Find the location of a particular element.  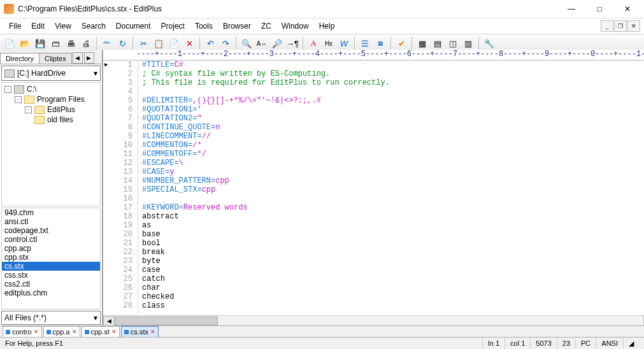

spellcheck-icon: ᴬᴮᶜ is located at coordinates (107, 43).